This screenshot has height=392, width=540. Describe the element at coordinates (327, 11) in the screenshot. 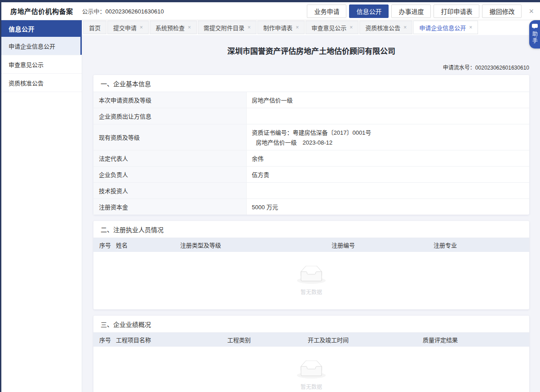

I see `business-apply-button: 业务申请` at that location.